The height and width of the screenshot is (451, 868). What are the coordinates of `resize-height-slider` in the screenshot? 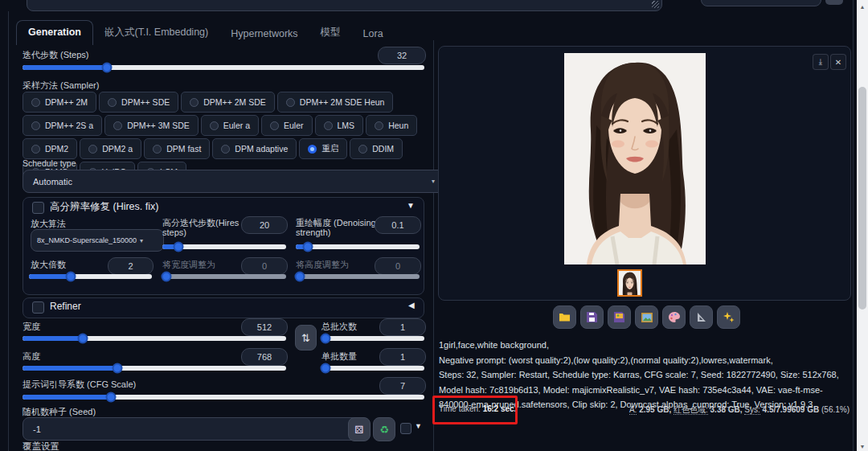 It's located at (358, 277).